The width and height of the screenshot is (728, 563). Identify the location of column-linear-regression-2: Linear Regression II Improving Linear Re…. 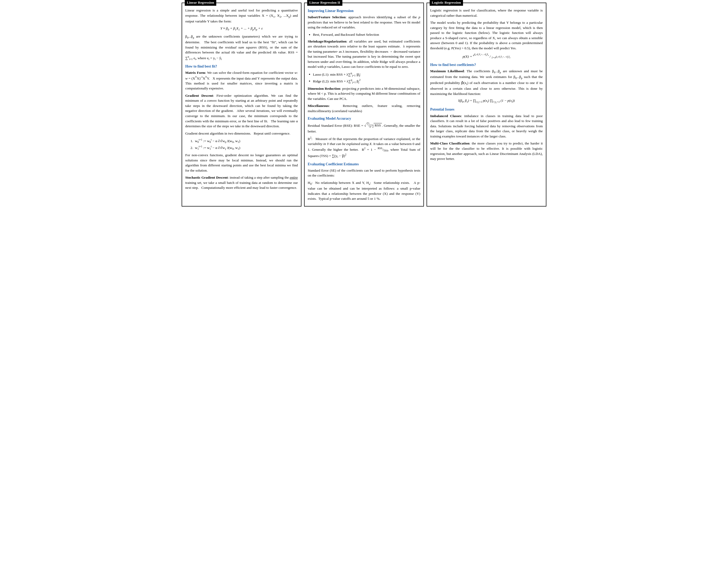
(364, 105).